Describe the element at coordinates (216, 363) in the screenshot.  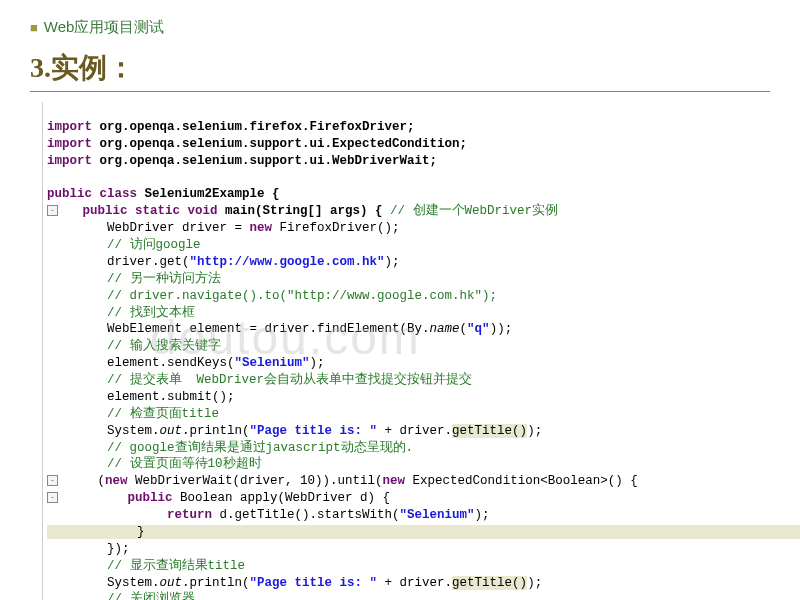
I see `code-line: element.sendKeys("Selenium");` at that location.